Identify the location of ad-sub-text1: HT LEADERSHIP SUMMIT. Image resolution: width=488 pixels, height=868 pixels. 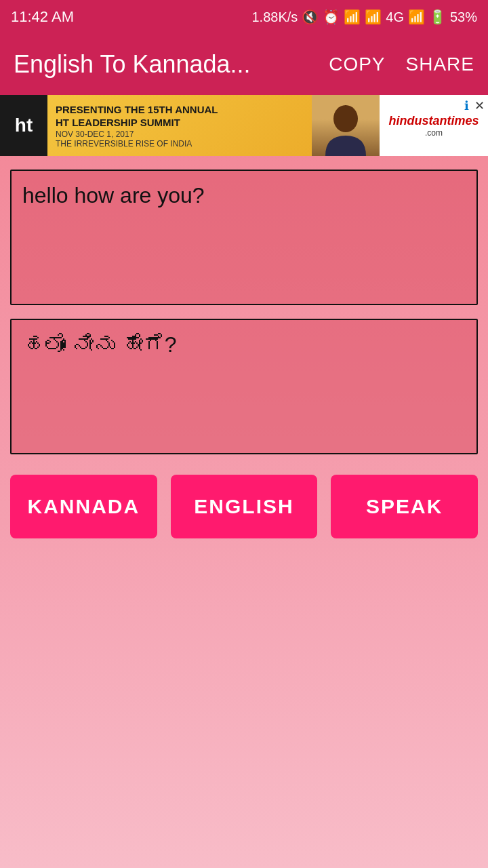
(180, 123).